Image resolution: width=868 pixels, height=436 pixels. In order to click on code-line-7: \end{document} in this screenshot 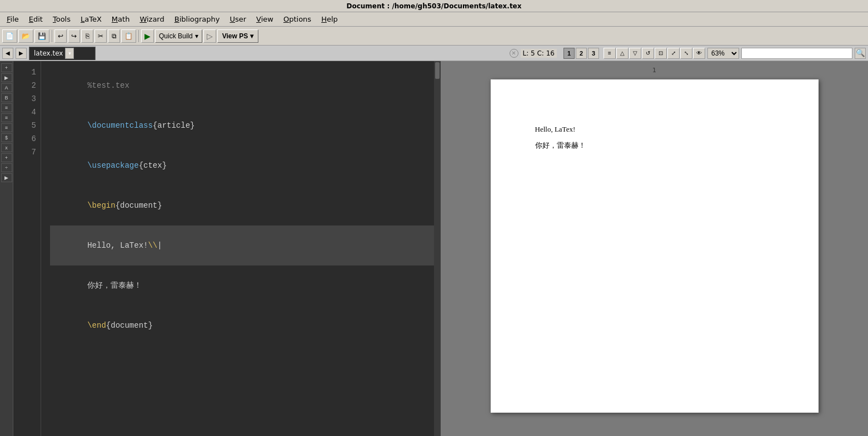, I will do `click(242, 325)`.